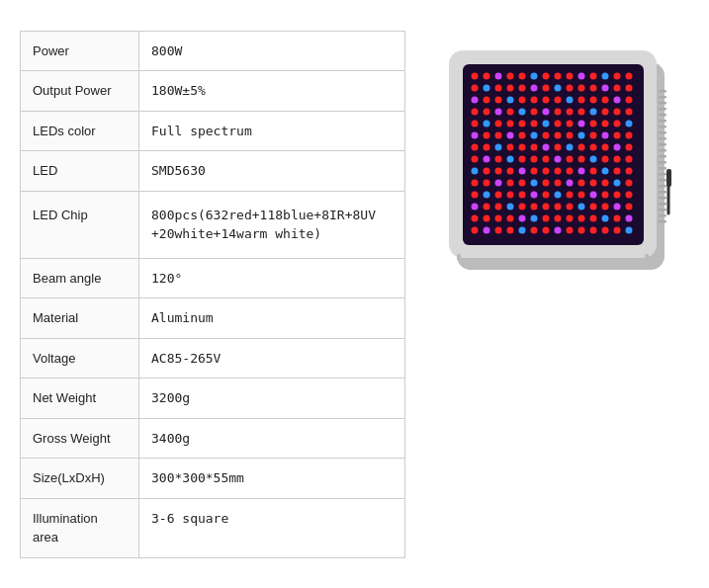 The image size is (709, 588). I want to click on spec-value-0: 800W, so click(273, 51).